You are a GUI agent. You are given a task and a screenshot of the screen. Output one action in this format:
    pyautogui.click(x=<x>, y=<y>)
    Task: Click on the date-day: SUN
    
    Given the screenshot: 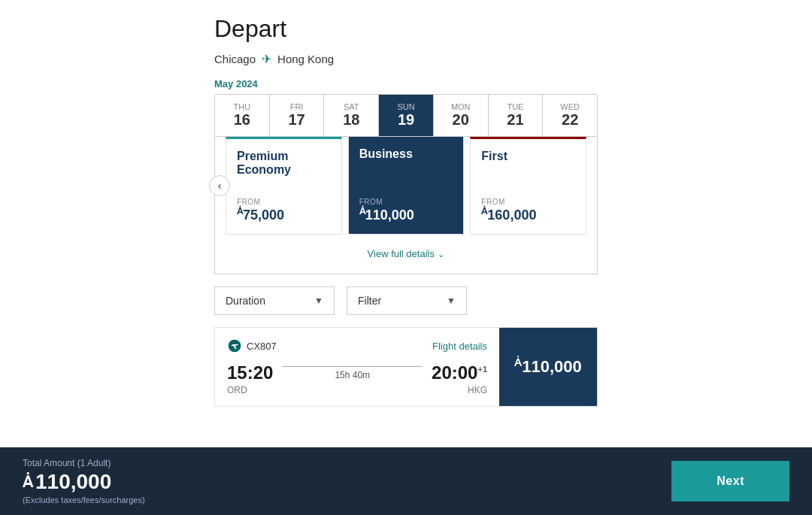 What is the action you would take?
    pyautogui.click(x=406, y=107)
    